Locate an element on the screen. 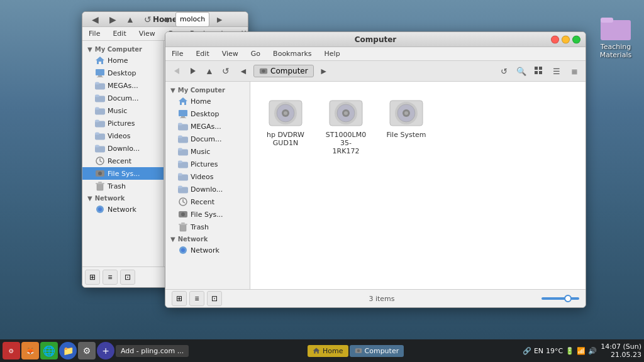 This screenshot has width=644, height=362. computer-st1000: ST1000LM035-1RK172 is located at coordinates (346, 126).